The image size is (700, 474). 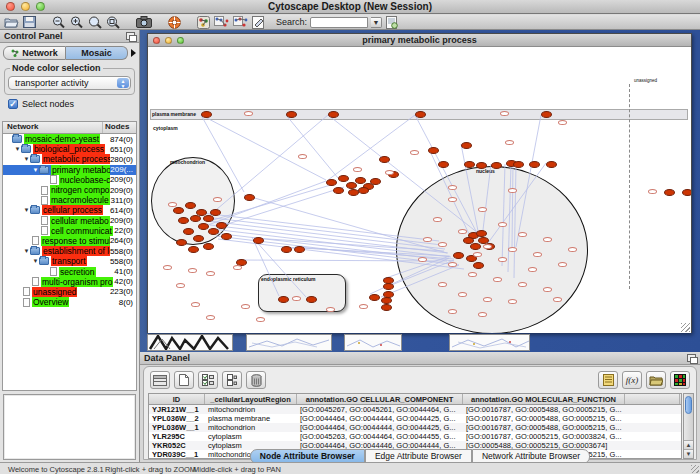 I want to click on window-resize-grip, so click(x=686, y=328).